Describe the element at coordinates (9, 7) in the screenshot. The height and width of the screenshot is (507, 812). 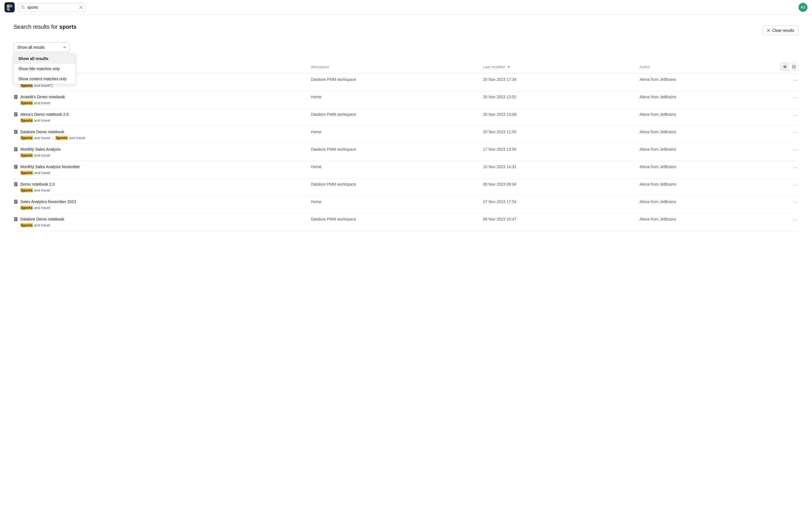
I see `app-logo: DL` at that location.